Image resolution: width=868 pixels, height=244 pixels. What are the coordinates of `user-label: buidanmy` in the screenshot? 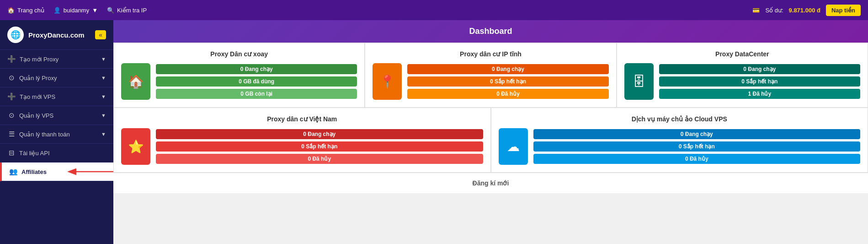 It's located at (76, 10).